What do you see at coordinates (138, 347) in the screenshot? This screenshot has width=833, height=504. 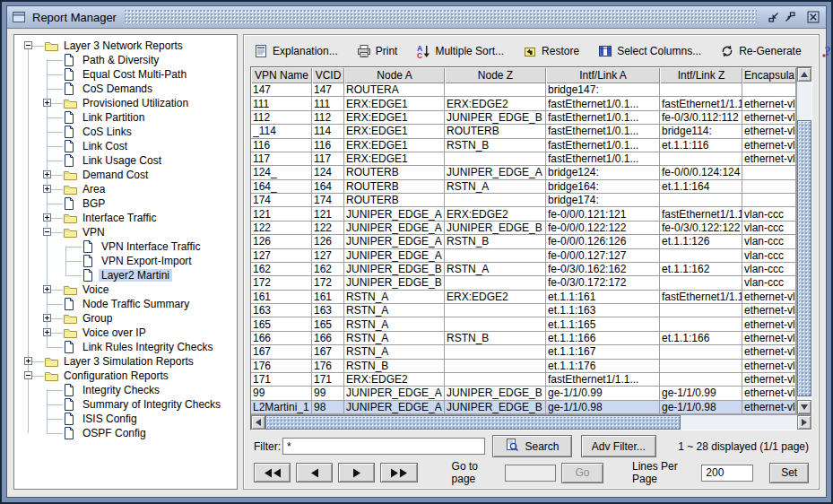 I see `tree-item: Link Rules Integrity Checks` at bounding box center [138, 347].